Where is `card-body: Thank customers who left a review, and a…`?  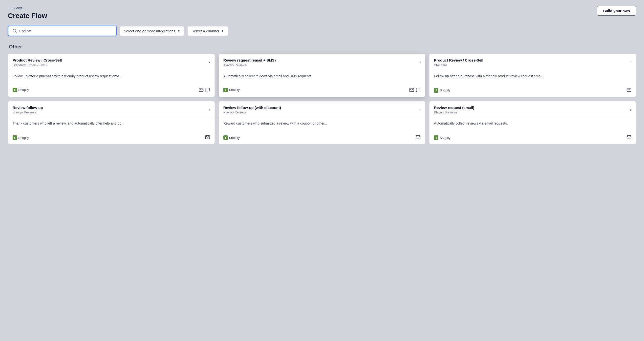 card-body: Thank customers who left a review, and a… is located at coordinates (112, 125).